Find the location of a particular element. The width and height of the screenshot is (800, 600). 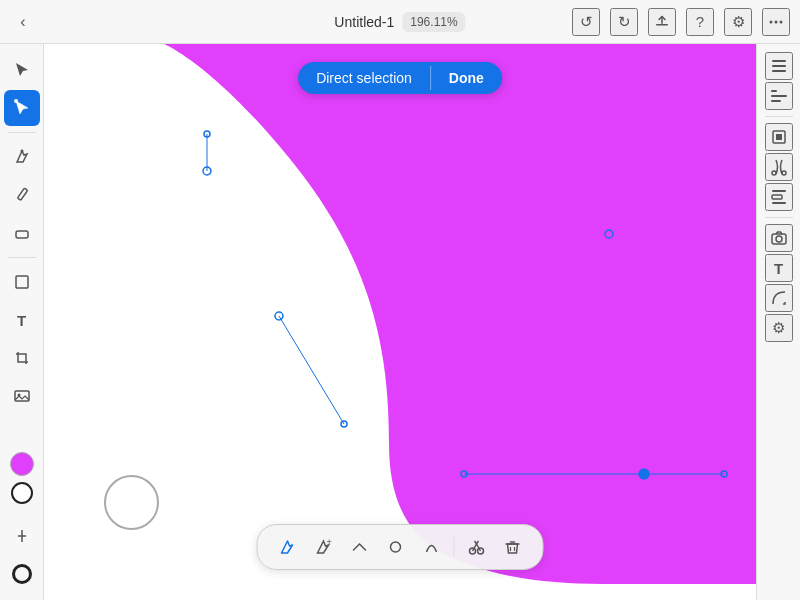

curve-right-button is located at coordinates (779, 298).